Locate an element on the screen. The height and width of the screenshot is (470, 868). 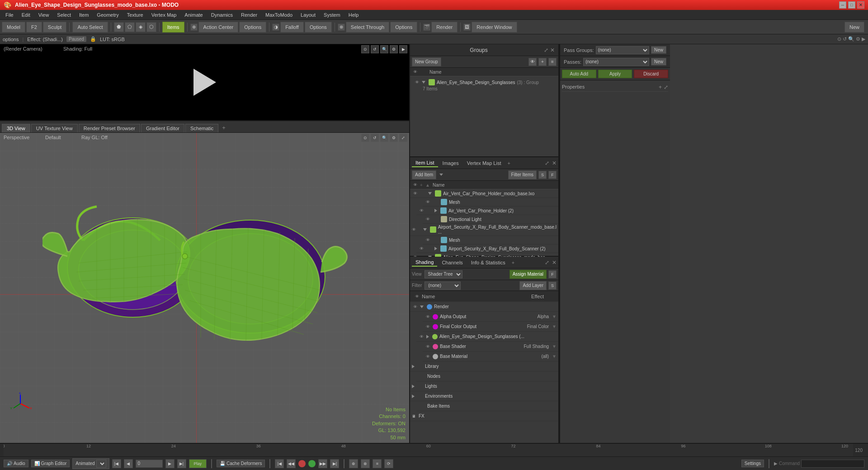
sh-row-base-material: 👁 Base Material (all) ▼ is located at coordinates (491, 357).